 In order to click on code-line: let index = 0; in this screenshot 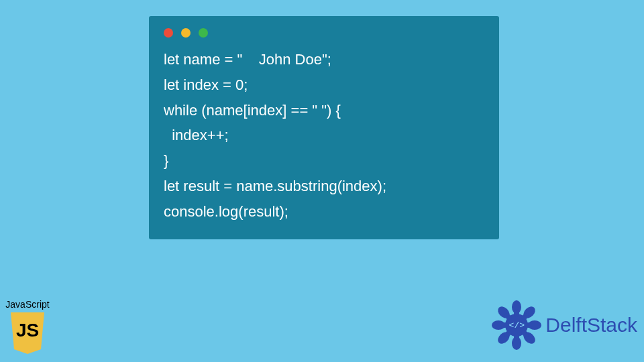, I will do `click(205, 84)`.